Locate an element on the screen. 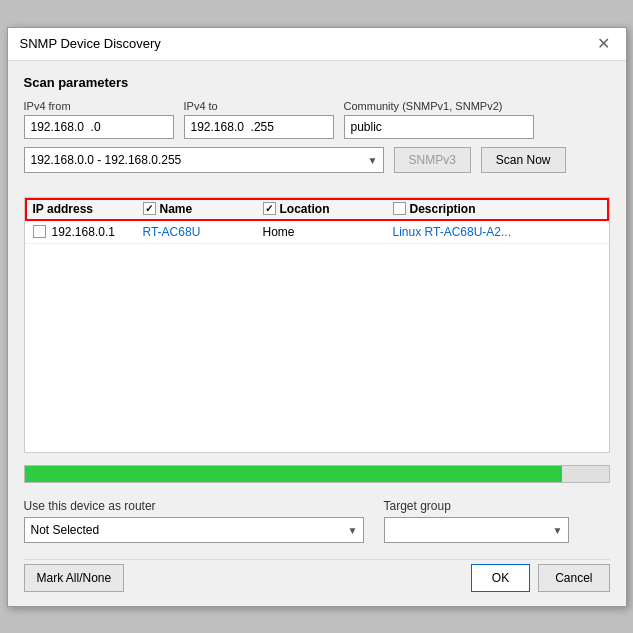 The height and width of the screenshot is (633, 633). header-location: Location is located at coordinates (328, 209).